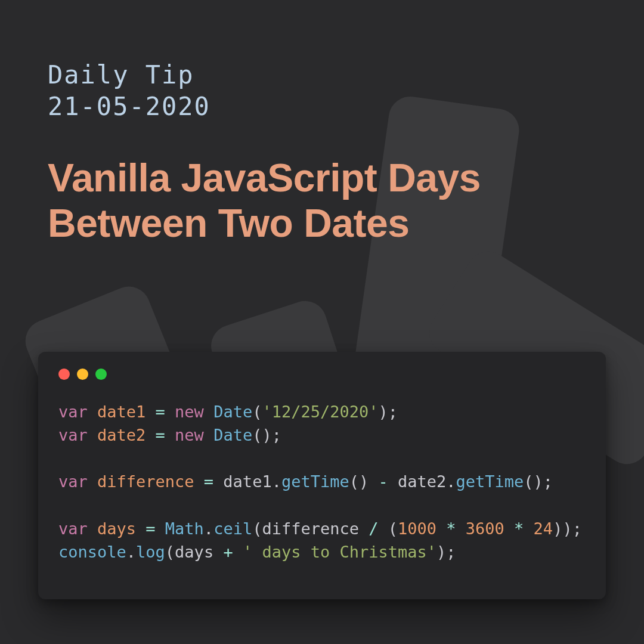 Image resolution: width=644 pixels, height=644 pixels. Describe the element at coordinates (320, 411) in the screenshot. I see `code-token: '12/25/2020'` at that location.